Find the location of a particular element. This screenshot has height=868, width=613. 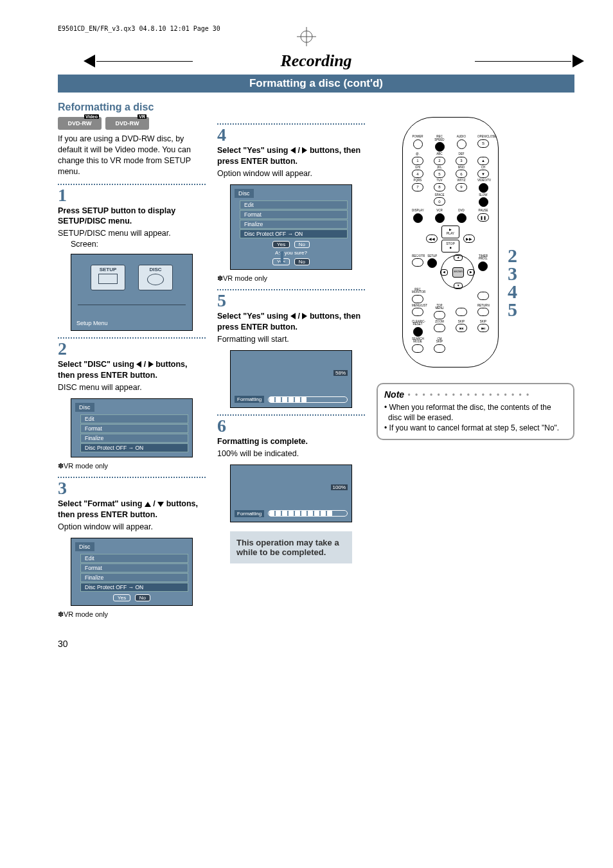

zoom-button is located at coordinates (440, 328).